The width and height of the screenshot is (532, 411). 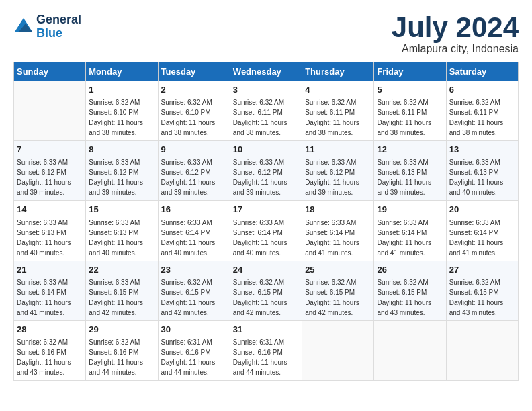 I want to click on day-number: 17, so click(x=266, y=210).